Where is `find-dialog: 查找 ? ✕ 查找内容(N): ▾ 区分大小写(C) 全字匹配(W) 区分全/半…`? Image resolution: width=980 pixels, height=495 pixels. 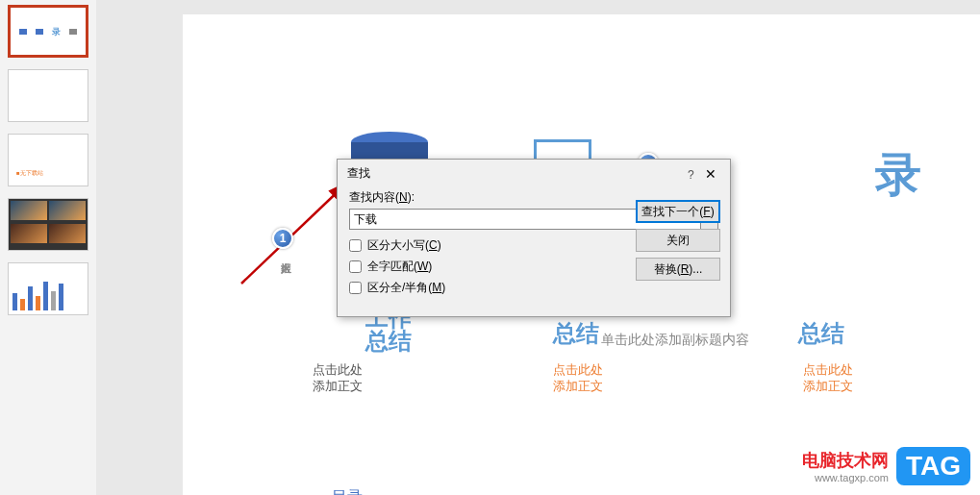
find-dialog: 查找 ? ✕ 查找内容(N): ▾ 区分大小写(C) 全字匹配(W) 区分全/半… is located at coordinates (534, 238).